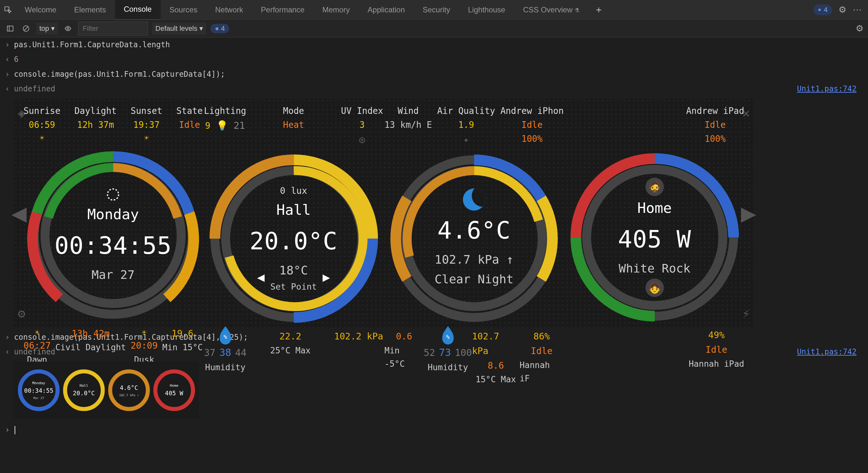  I want to click on toggle-sidebar-icon, so click(10, 29).